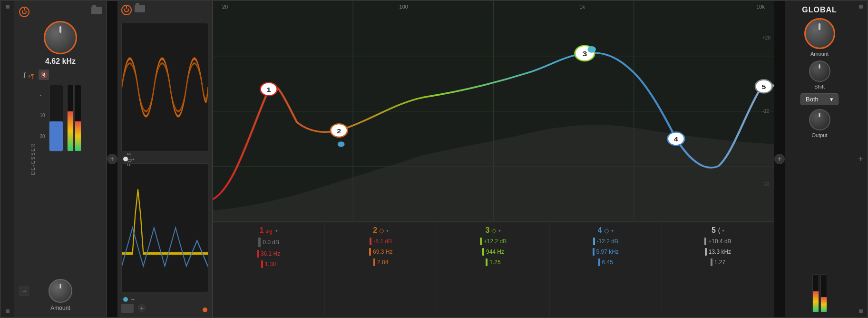 This screenshot has height=318, width=868. I want to click on eq5-arrow-right-1: →, so click(165, 159).